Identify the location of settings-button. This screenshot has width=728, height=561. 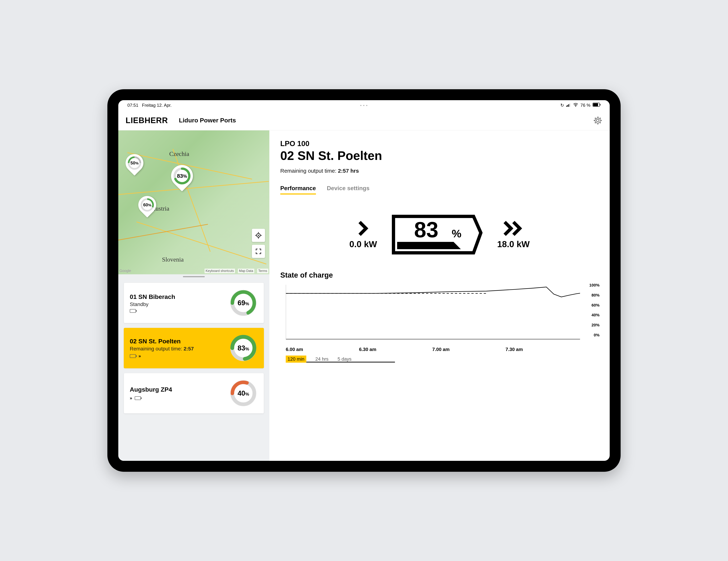
(598, 120).